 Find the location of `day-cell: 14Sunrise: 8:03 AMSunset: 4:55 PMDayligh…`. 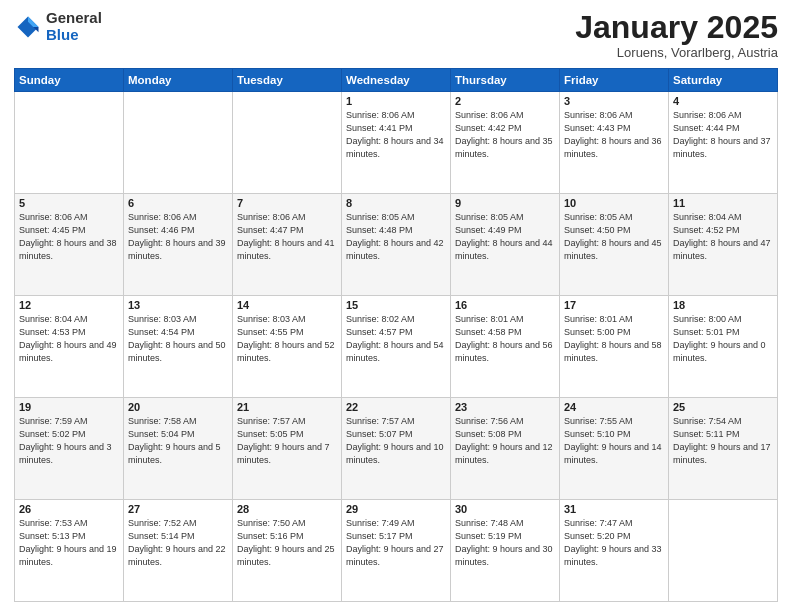

day-cell: 14Sunrise: 8:03 AMSunset: 4:55 PMDayligh… is located at coordinates (288, 347).